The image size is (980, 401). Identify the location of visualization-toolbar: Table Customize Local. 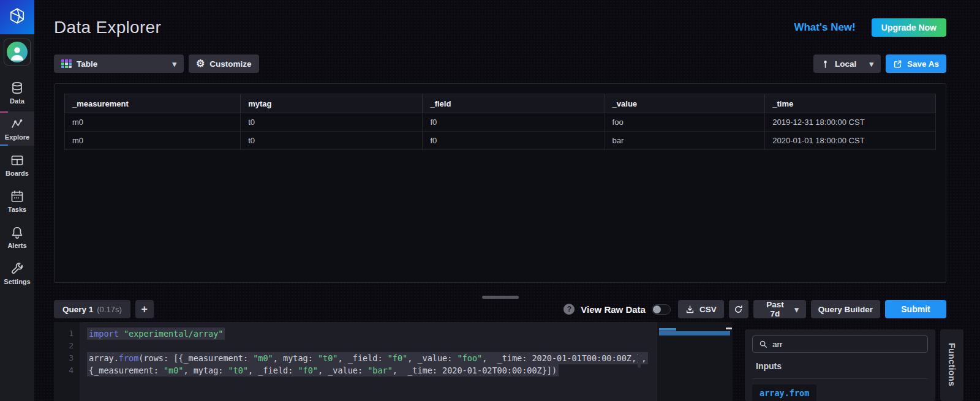
(500, 64).